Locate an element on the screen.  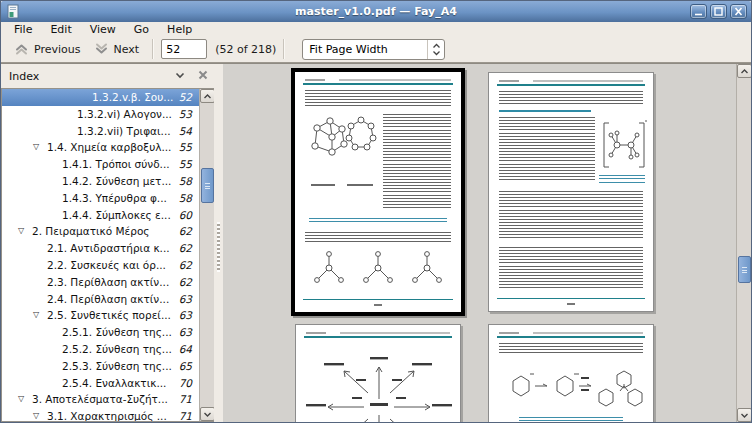
toc-item: ▽1.4. Χημεία καρβοξυλ...55 is located at coordinates (100, 148).